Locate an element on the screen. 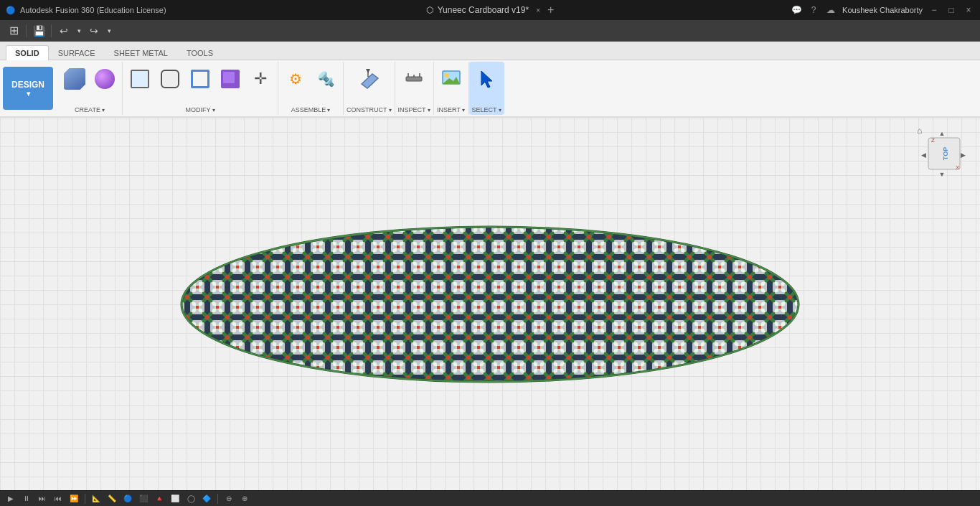 The width and height of the screenshot is (980, 506). status-tool-2: 📏 is located at coordinates (112, 499).